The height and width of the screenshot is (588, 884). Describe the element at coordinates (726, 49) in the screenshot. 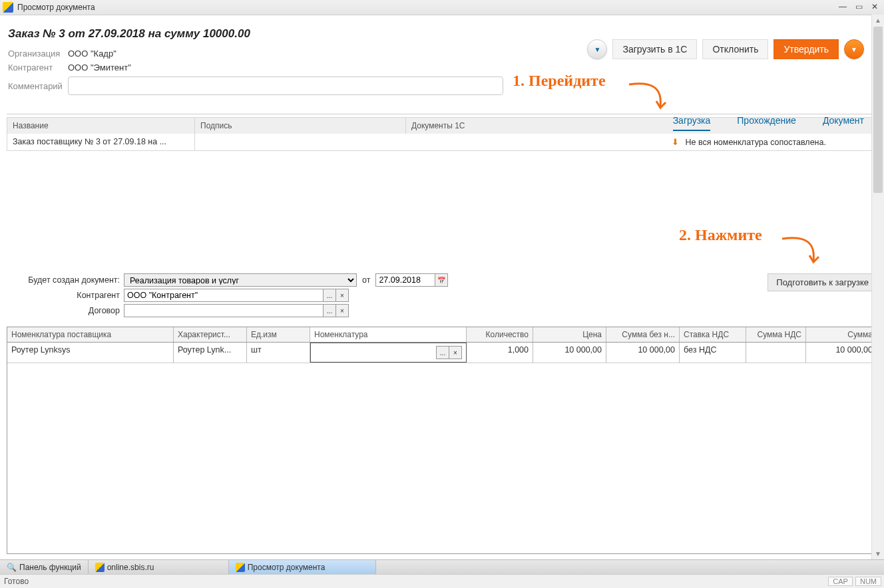

I see `top-actions: ▼ Загрузить в 1С Отклонить Утвердить ▼` at that location.